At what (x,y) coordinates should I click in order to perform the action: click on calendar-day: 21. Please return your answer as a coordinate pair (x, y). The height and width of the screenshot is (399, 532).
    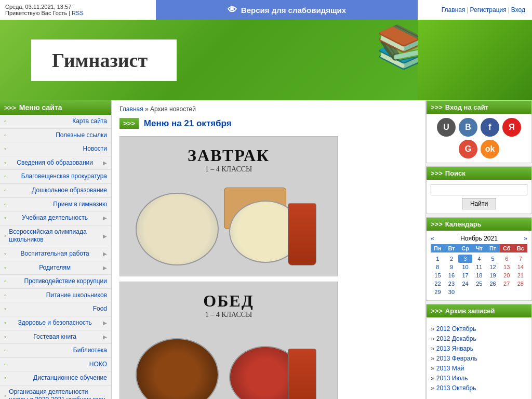
    Looking at the image, I should click on (521, 275).